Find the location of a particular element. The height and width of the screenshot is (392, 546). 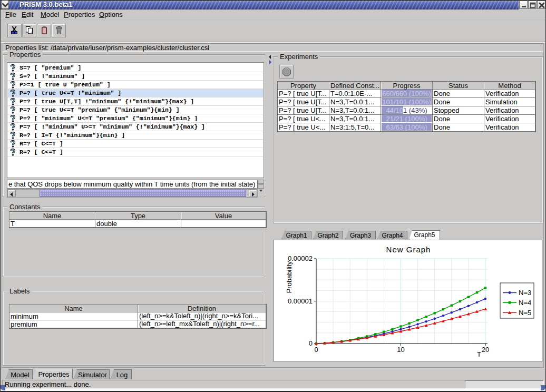

svg-text: Probability is located at coordinates (289, 277).